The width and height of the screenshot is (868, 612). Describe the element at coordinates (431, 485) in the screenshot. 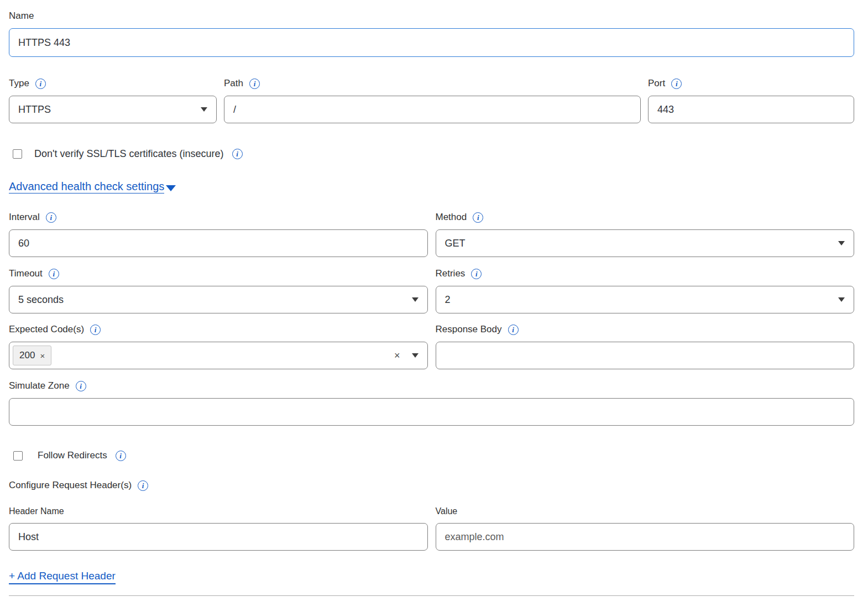

I see `request-headers-section-row: Configure Request Header(s) i` at that location.